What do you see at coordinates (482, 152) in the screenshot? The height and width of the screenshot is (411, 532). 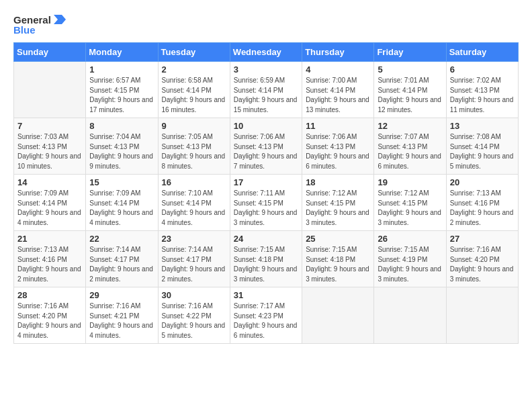 I see `day-info: Sunrise: 7:08 AMSunset: 4:14 PMDaylight:…` at bounding box center [482, 152].